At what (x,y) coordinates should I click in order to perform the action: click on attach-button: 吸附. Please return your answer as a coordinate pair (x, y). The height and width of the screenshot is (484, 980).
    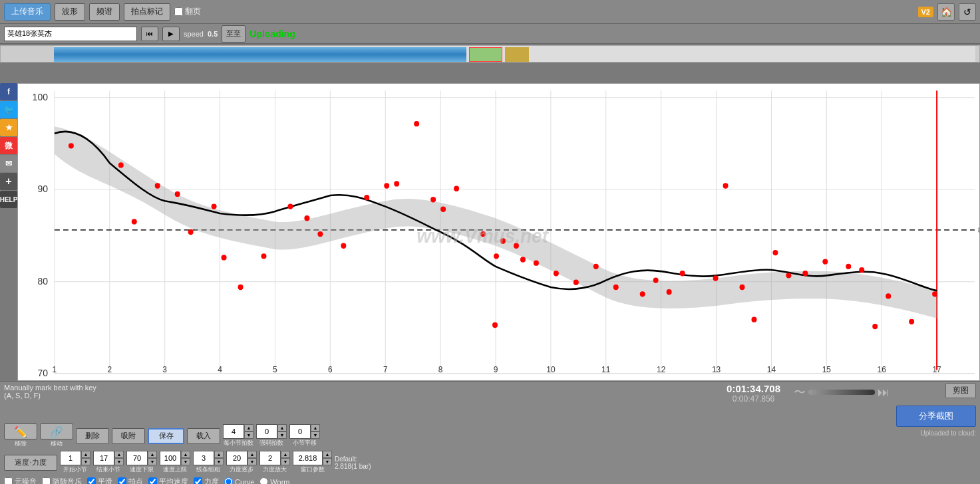
    Looking at the image, I should click on (128, 436).